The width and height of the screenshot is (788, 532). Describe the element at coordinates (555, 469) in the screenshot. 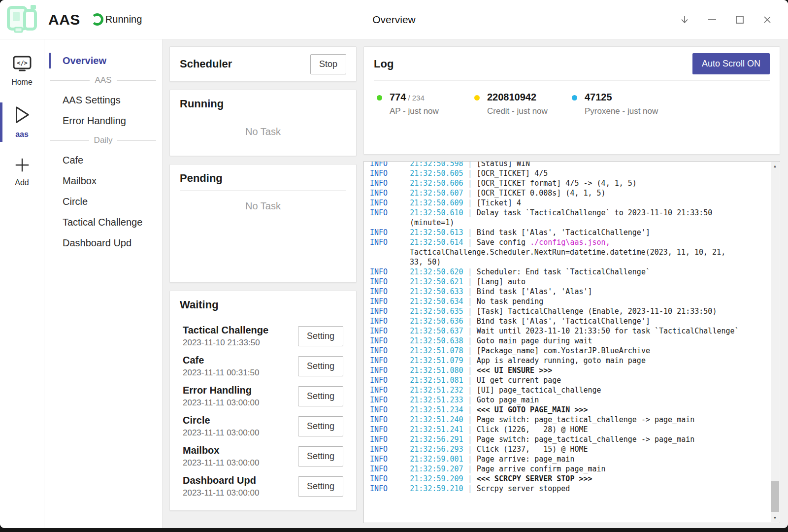

I see `log-line: INFO 21:32:59.207 | Page arrive confirm …` at that location.